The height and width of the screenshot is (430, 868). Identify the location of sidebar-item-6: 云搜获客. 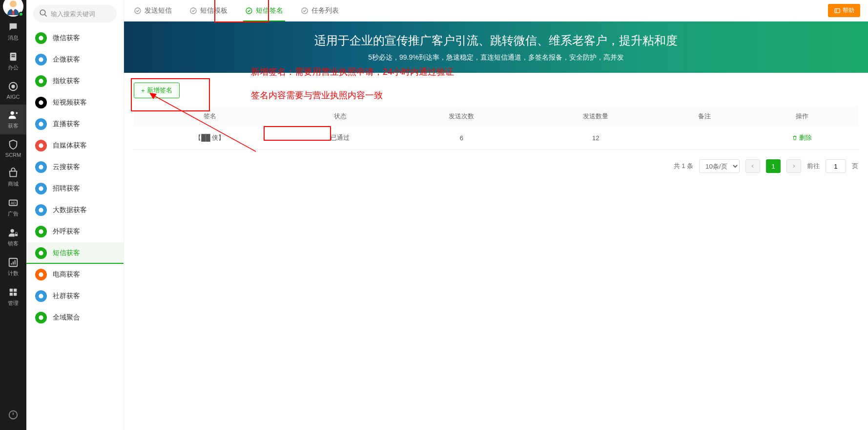
(75, 167).